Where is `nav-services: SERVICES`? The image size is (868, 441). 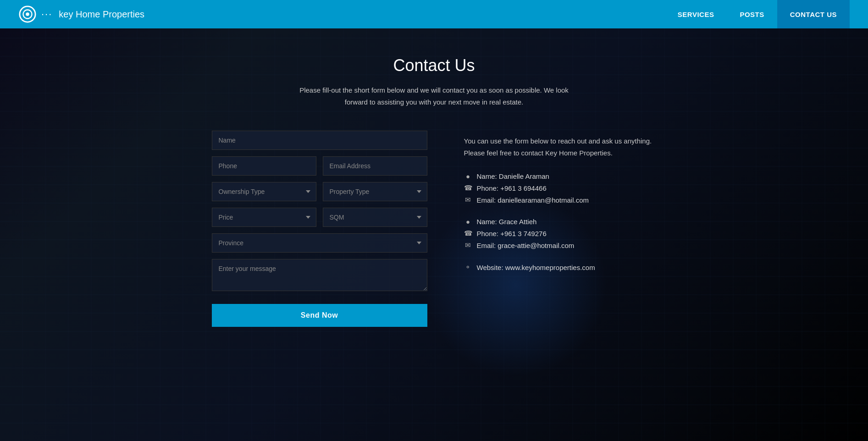
nav-services: SERVICES is located at coordinates (696, 14).